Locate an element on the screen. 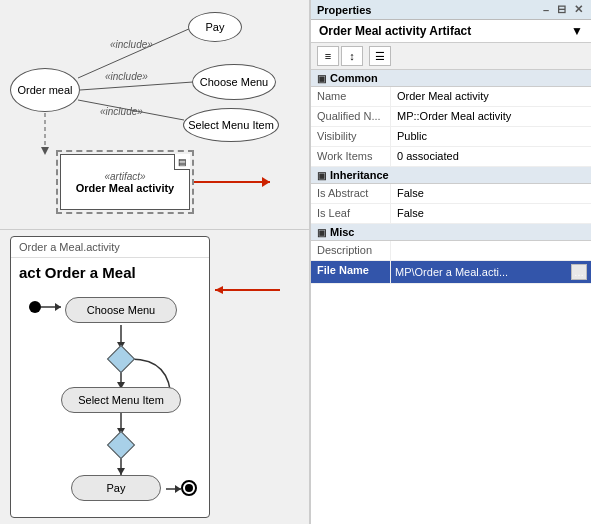 The width and height of the screenshot is (591, 524). activity-choose-menu: Choose Menu is located at coordinates (121, 310).